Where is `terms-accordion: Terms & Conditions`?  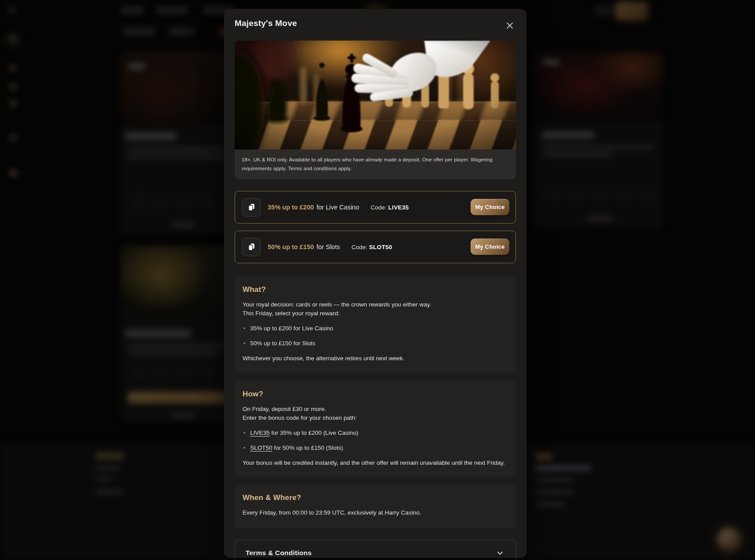 terms-accordion: Terms & Conditions is located at coordinates (375, 550).